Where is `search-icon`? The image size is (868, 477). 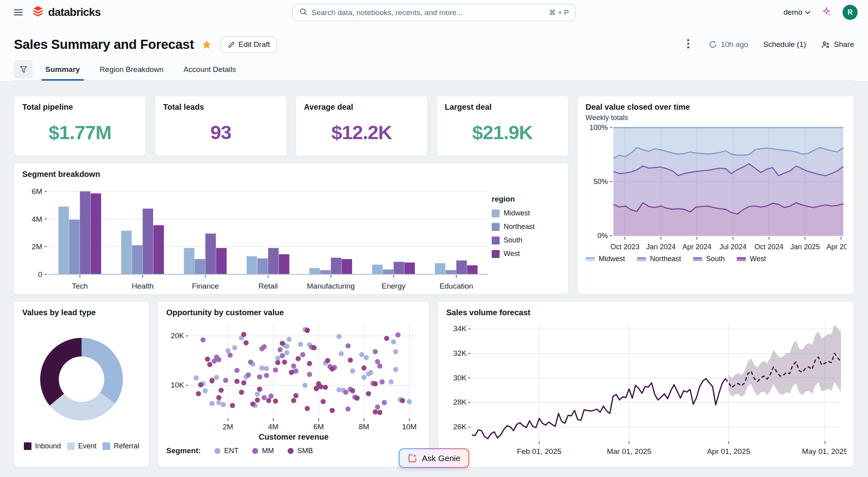
search-icon is located at coordinates (303, 13).